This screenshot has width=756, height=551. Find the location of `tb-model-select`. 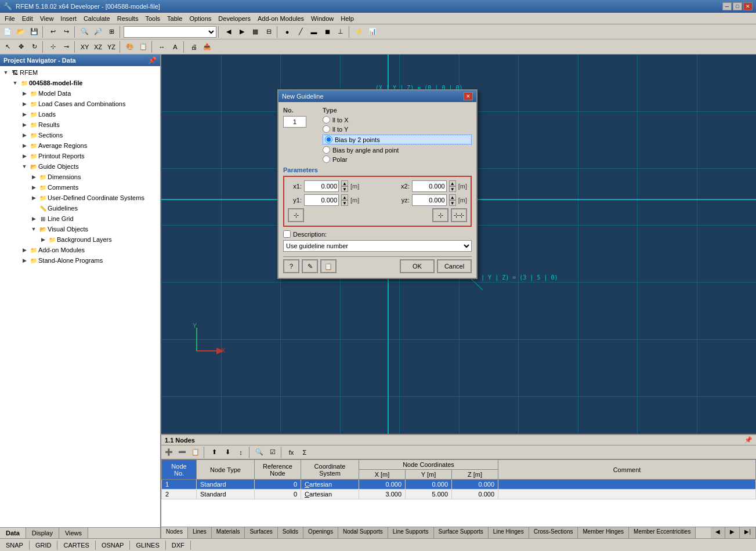

tb-model-select is located at coordinates (170, 32).